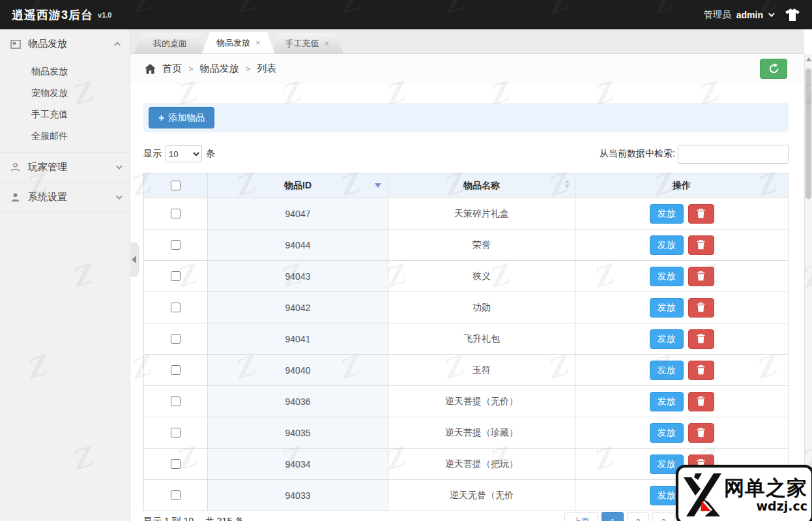  Describe the element at coordinates (466, 154) in the screenshot. I see `table-controls: 显示 10 条 从当前数据中检索:` at that location.